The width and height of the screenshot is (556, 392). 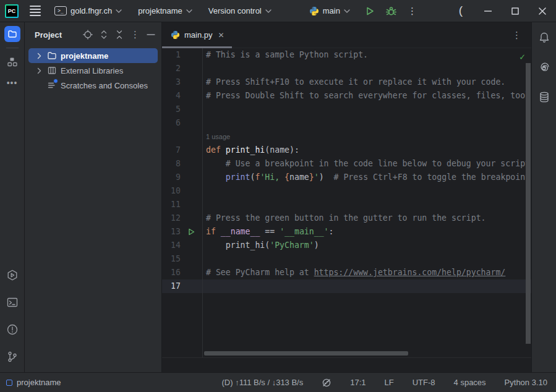 I want to click on panel-options-icon: ⋮, so click(x=135, y=35).